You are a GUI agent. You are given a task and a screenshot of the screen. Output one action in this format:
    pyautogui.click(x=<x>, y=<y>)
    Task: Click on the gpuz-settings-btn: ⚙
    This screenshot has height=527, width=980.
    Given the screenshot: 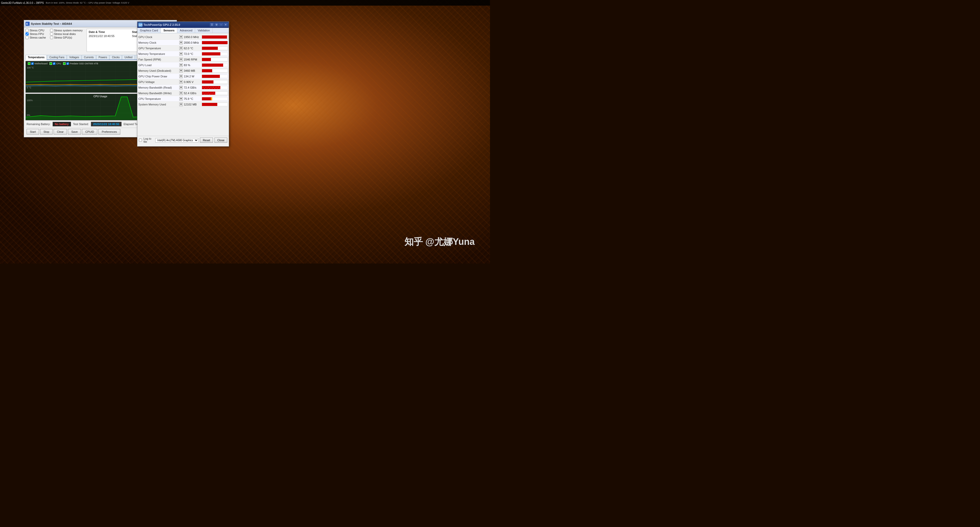 What is the action you would take?
    pyautogui.click(x=217, y=25)
    